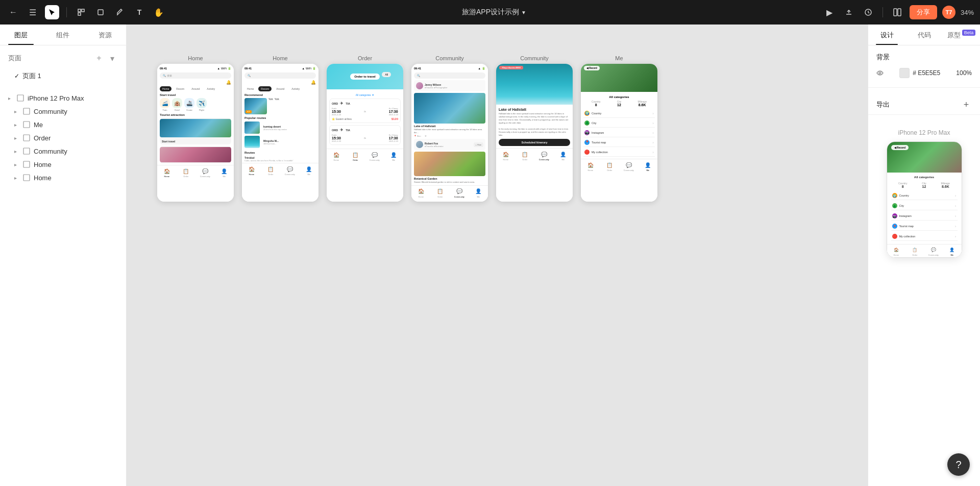  Describe the element at coordinates (280, 128) in the screenshot. I see `route-row1: kumtag desert 20 km from the city center` at that location.